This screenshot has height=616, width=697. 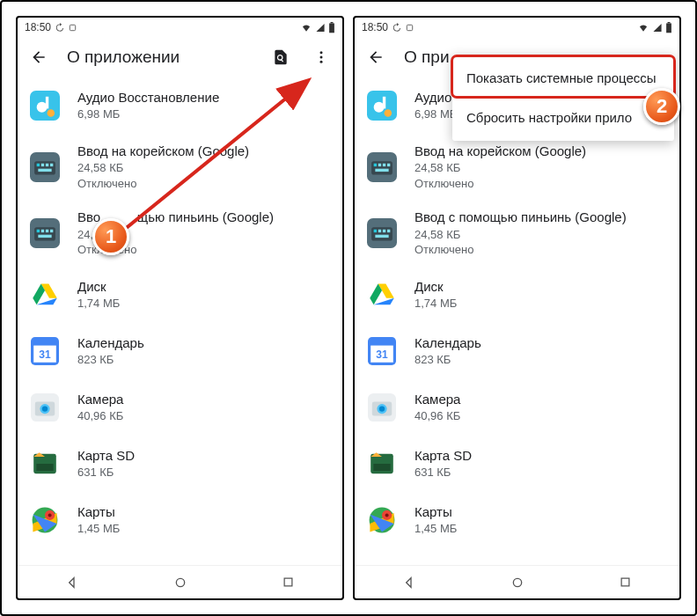 What do you see at coordinates (540, 464) in the screenshot?
I see `app-text: Карта SD631 КБ` at bounding box center [540, 464].